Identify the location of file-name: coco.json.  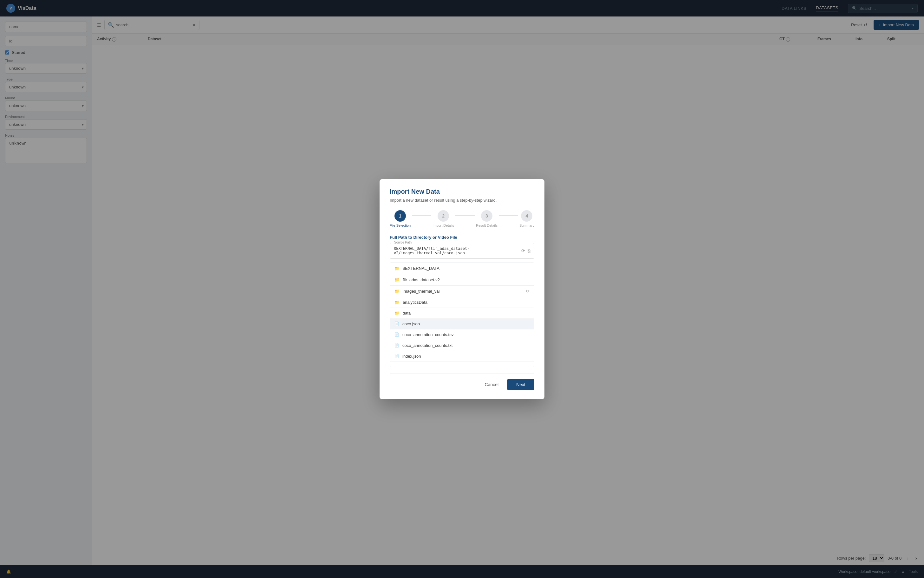
(411, 324).